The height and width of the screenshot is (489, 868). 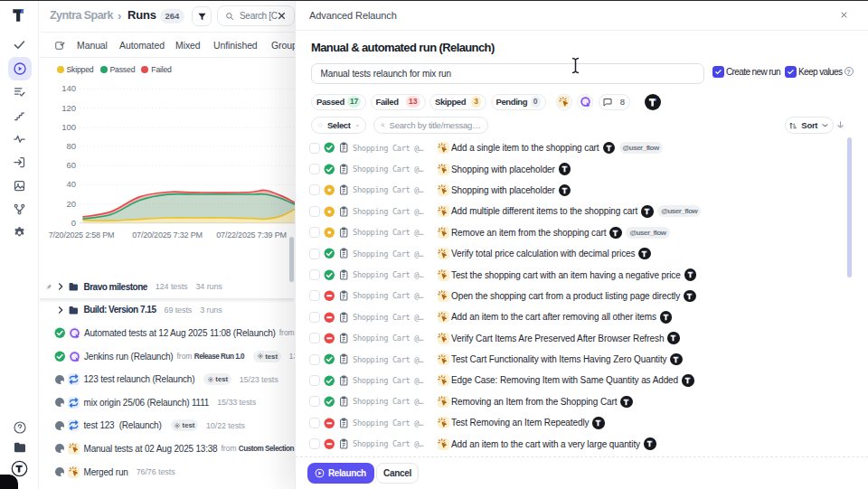 What do you see at coordinates (142, 14) in the screenshot?
I see `breadcrumb-page: Runs` at bounding box center [142, 14].